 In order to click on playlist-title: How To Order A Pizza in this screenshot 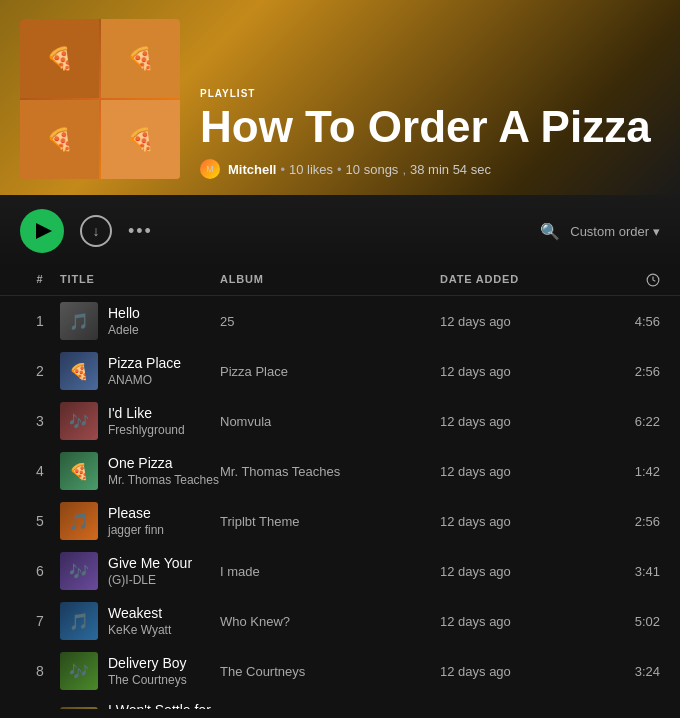, I will do `click(426, 127)`.